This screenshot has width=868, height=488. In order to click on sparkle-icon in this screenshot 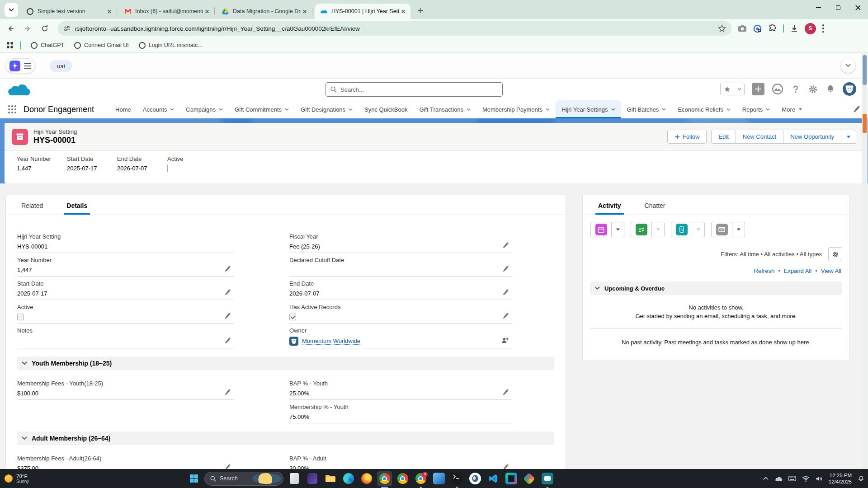, I will do `click(15, 66)`.